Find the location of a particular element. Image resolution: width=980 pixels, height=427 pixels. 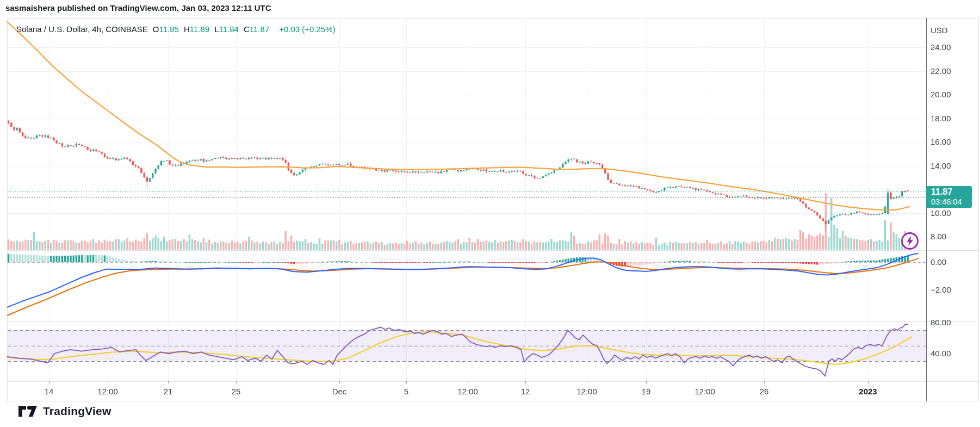

axis-time-label: 12 is located at coordinates (525, 392).